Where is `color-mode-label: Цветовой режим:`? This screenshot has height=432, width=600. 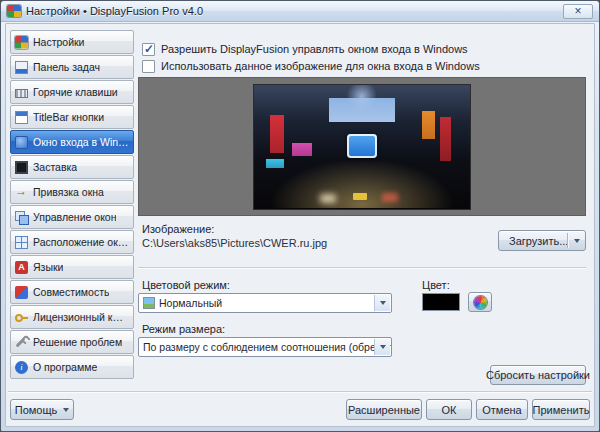 color-mode-label: Цветовой режим: is located at coordinates (186, 285).